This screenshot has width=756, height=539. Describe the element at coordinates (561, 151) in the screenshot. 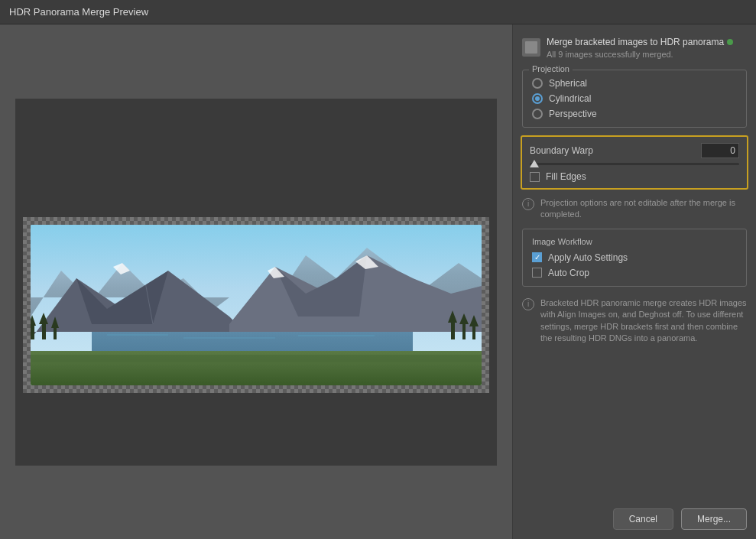

I see `boundary-warp-label: Boundary Warp` at that location.